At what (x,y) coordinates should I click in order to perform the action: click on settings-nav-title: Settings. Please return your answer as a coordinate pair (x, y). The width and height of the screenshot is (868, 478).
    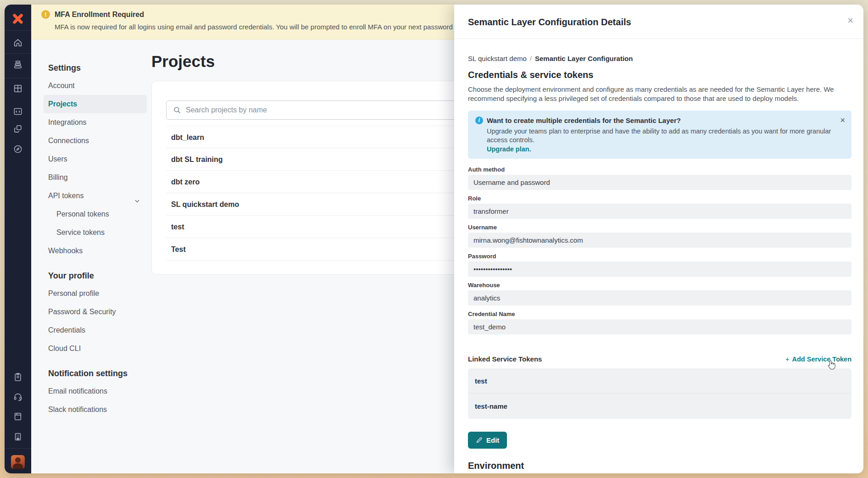
    Looking at the image, I should click on (97, 68).